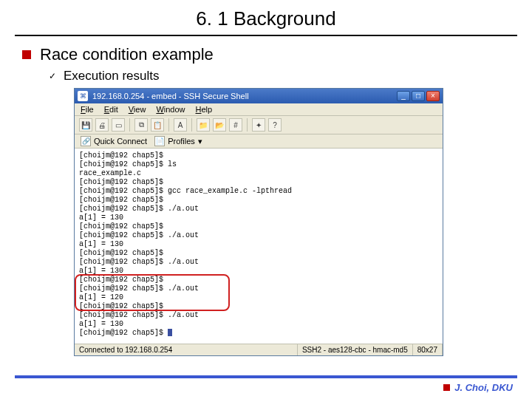 Image resolution: width=532 pixels, height=399 pixels. I want to click on menu-view: View, so click(137, 109).